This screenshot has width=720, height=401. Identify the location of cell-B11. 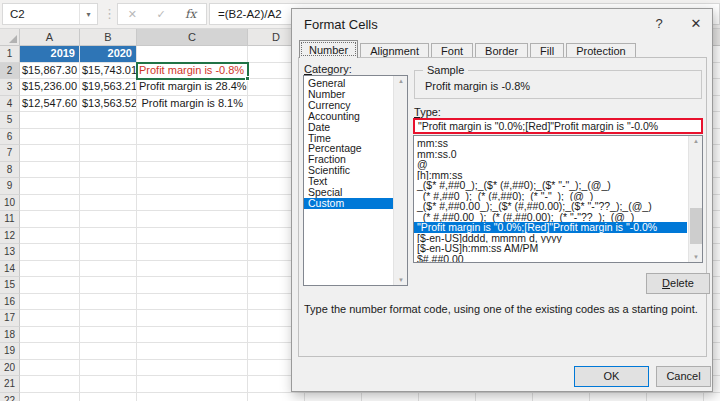
(108, 220).